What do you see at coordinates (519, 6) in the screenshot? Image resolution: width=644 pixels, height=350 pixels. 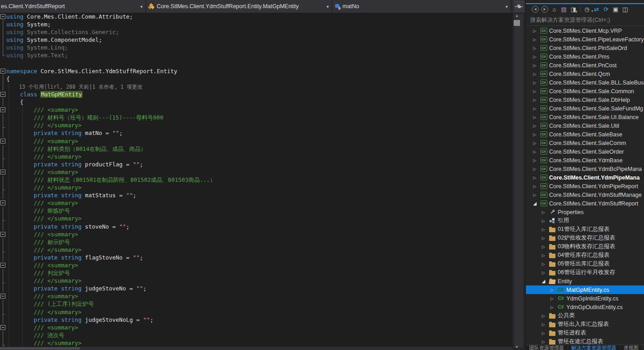 I see `split-editor-button: ⇅` at bounding box center [519, 6].